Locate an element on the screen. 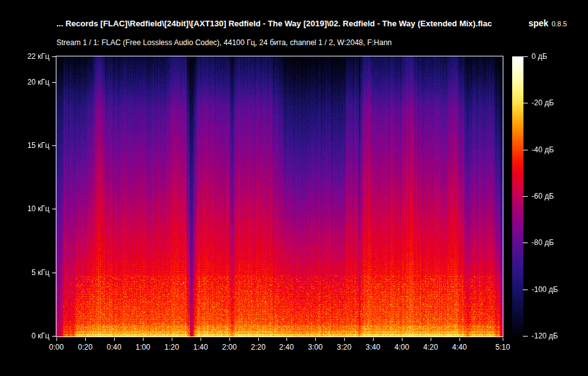 The image size is (588, 376). legend-tick-label: -100 дБ is located at coordinates (545, 290).